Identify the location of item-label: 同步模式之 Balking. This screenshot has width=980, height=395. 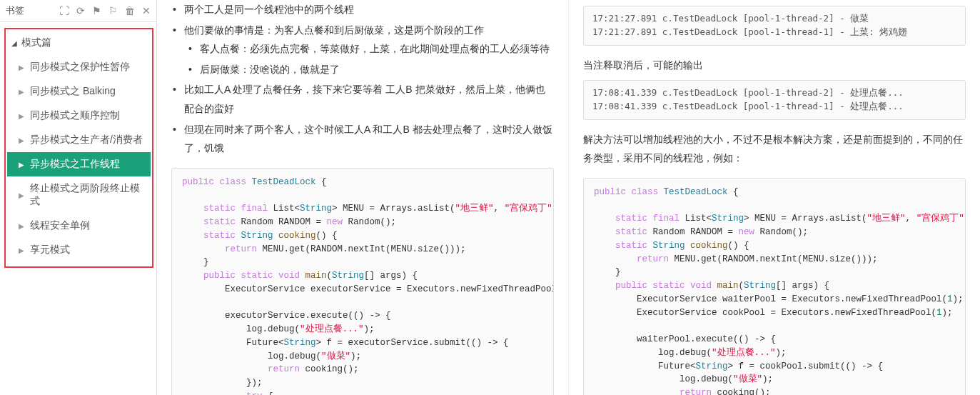
(73, 91).